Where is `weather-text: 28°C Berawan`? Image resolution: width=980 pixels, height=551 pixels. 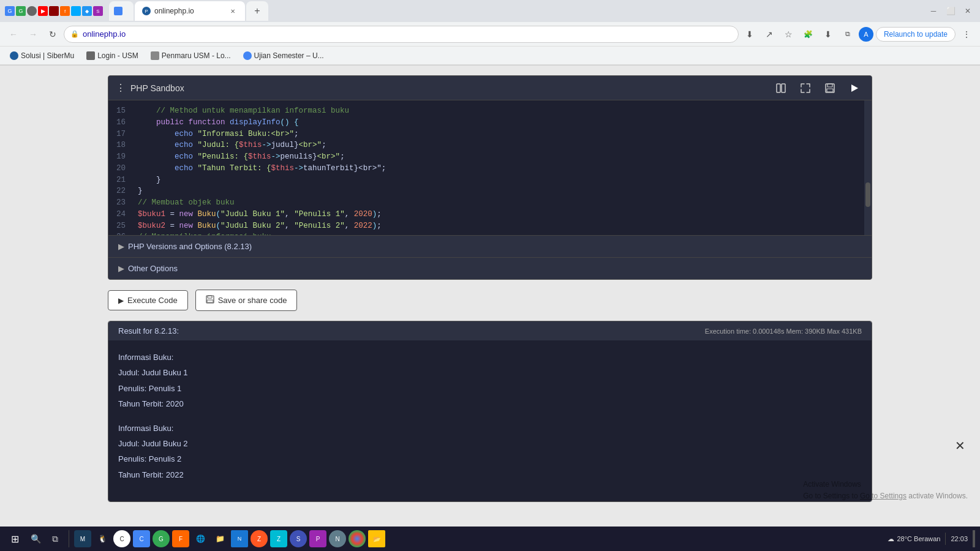 weather-text: 28°C Berawan is located at coordinates (919, 539).